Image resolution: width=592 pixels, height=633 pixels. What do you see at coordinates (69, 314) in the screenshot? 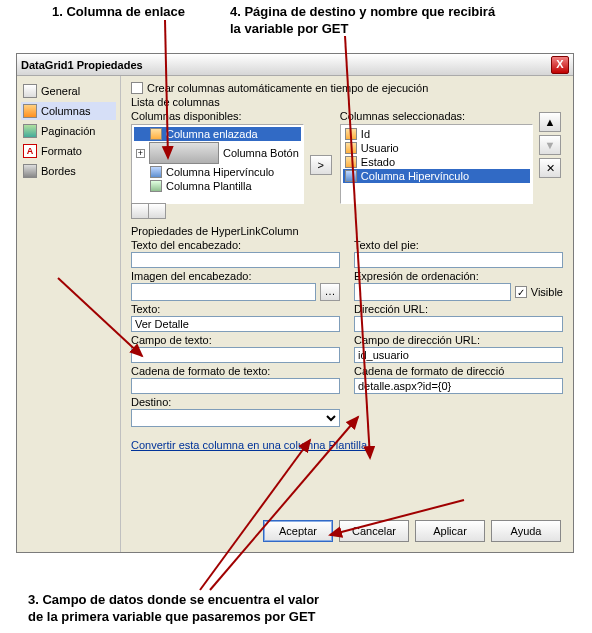
I see `sidebar: General Columnas Paginación A Formato Bo…` at bounding box center [69, 314].